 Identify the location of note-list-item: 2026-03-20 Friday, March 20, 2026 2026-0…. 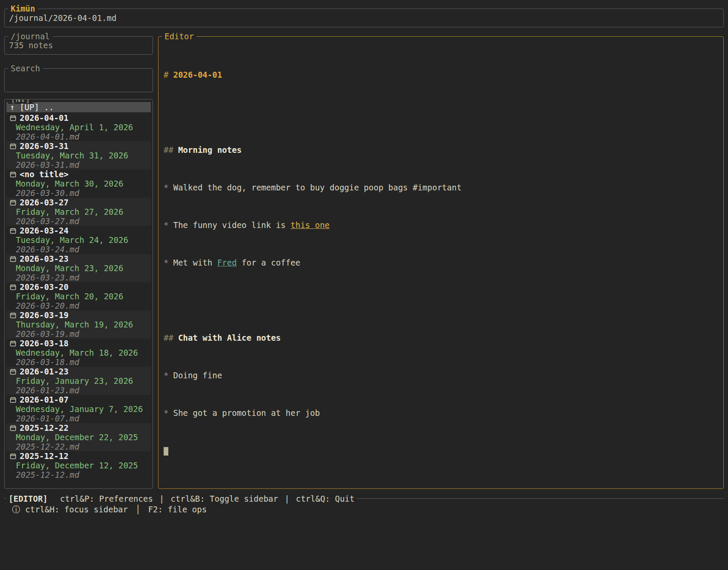
(79, 296).